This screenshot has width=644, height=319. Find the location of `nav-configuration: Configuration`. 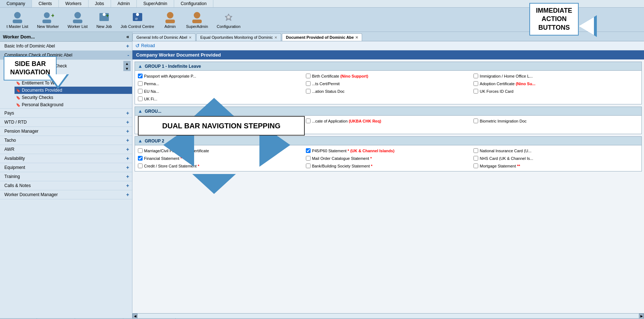

nav-configuration: Configuration is located at coordinates (194, 4).